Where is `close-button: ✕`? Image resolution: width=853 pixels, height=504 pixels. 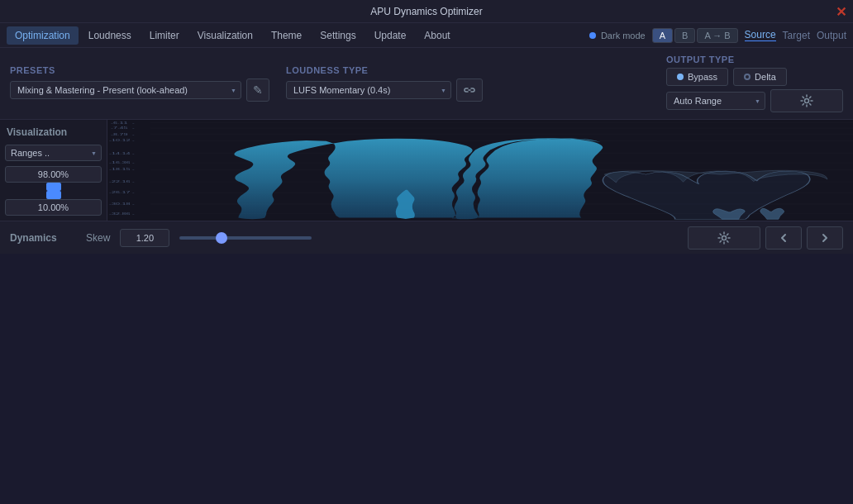 close-button: ✕ is located at coordinates (841, 12).